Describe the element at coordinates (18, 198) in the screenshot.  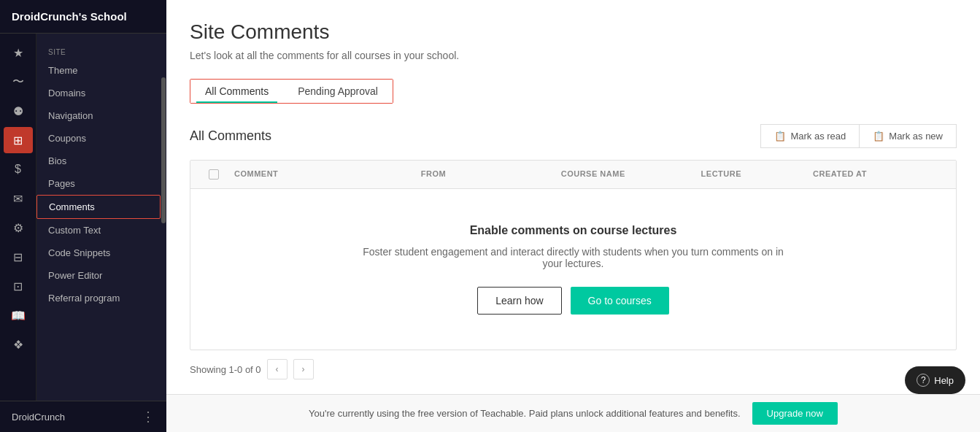
I see `mail-icon: ✉` at that location.